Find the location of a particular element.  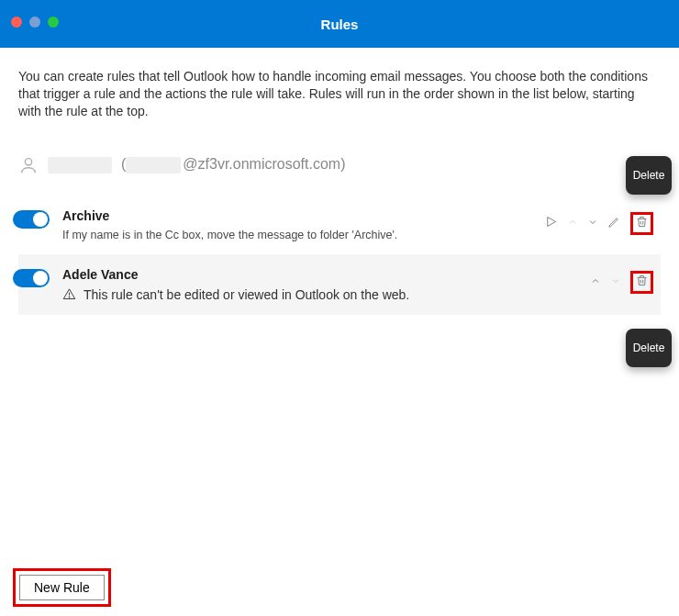

rule-name: Adele Vance is located at coordinates (327, 274).